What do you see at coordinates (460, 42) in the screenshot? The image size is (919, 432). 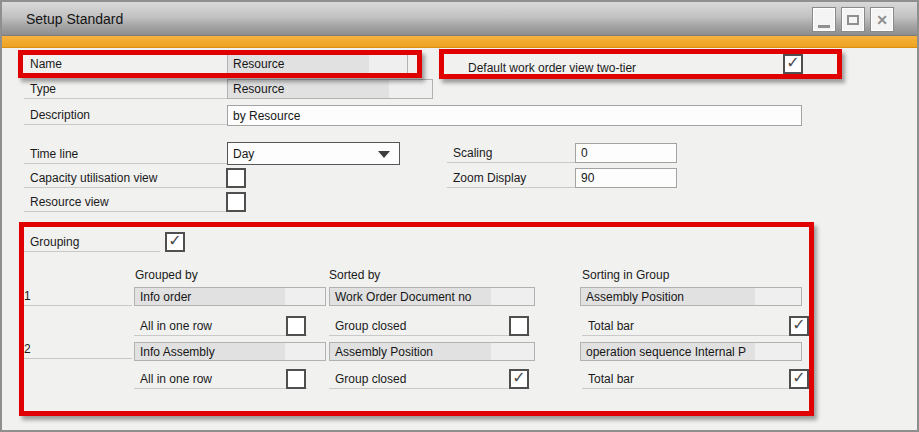 I see `accent-bar` at bounding box center [460, 42].